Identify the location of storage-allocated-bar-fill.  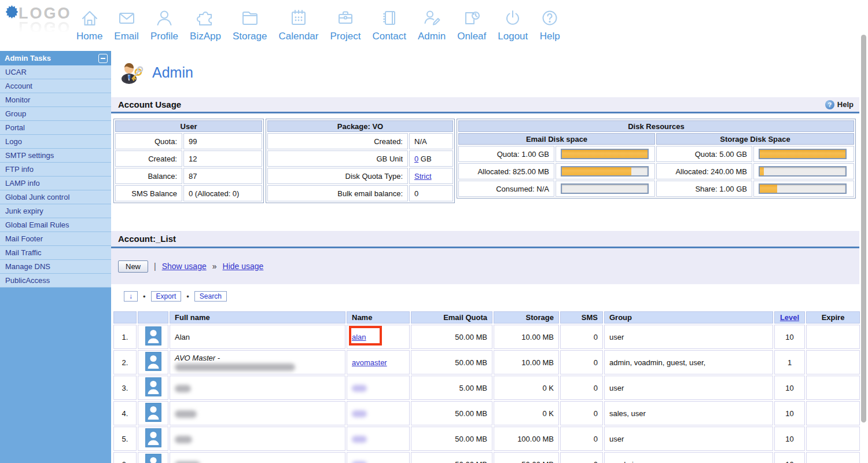
(762, 171).